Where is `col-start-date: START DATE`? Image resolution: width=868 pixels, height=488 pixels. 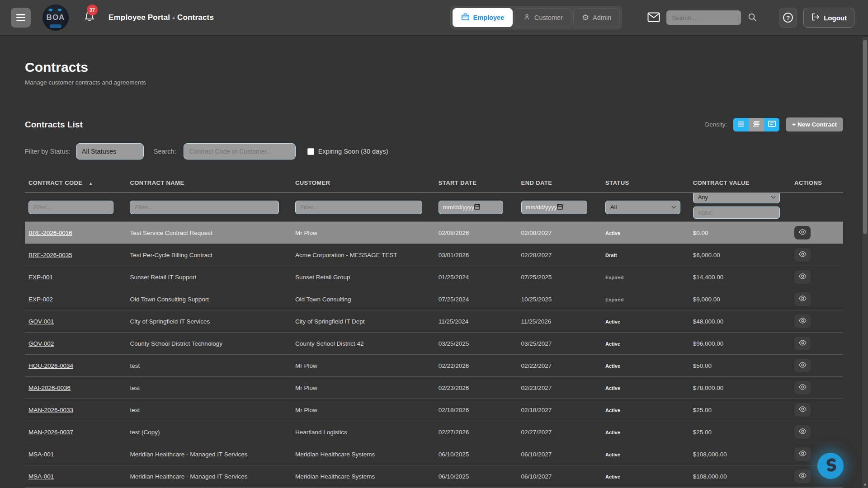
col-start-date: START DATE is located at coordinates (476, 186).